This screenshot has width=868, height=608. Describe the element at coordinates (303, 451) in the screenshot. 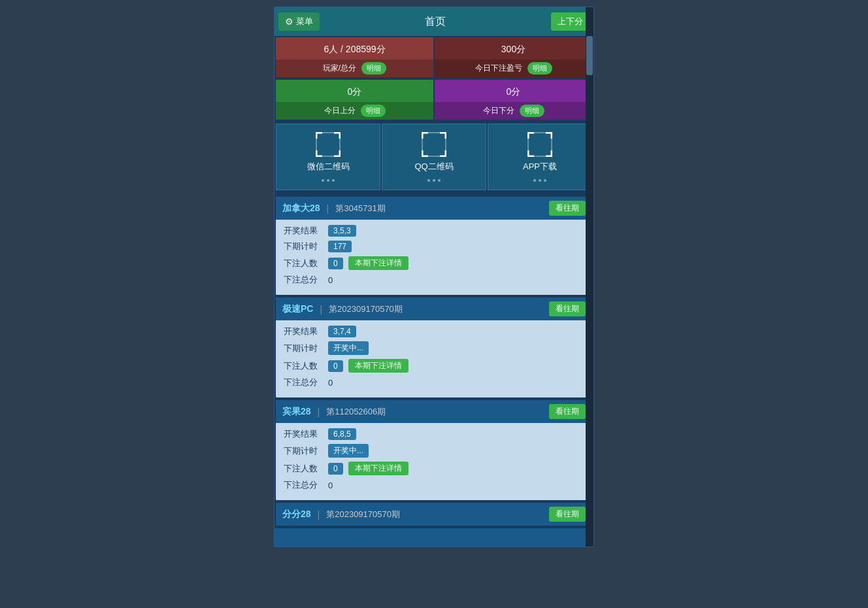

I see `countdown-label-bingo28: 下期计时` at that location.